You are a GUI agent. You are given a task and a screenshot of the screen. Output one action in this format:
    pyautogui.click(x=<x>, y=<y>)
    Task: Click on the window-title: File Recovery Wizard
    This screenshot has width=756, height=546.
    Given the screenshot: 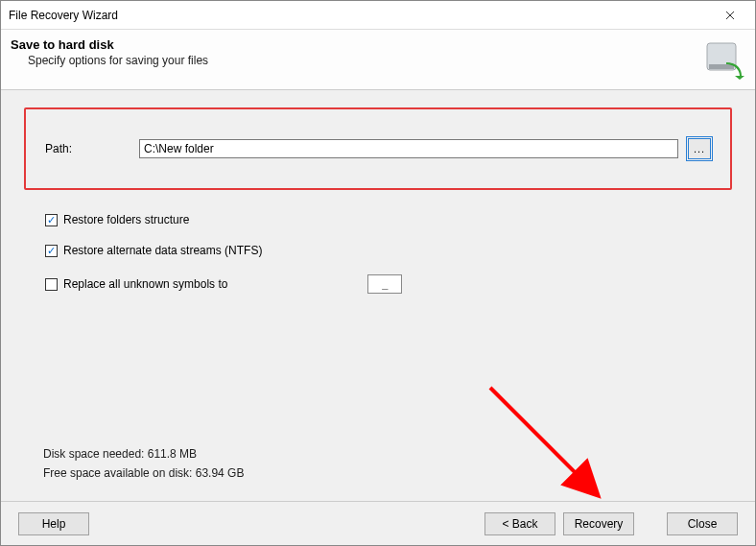 What is the action you would take?
    pyautogui.click(x=359, y=15)
    